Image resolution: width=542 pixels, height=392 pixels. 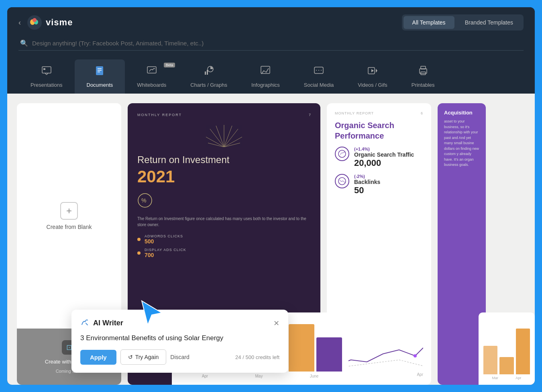 I want to click on right-bar-chart: Mar Apr, so click(x=507, y=349).